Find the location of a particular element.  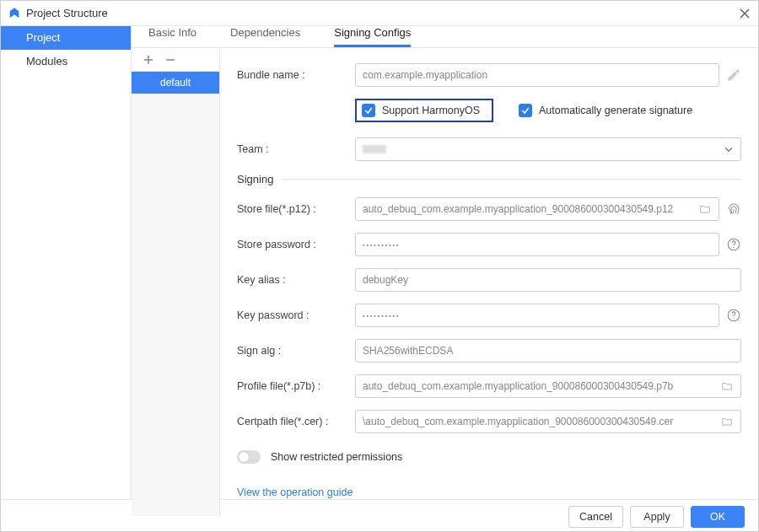

sign-alg-input is located at coordinates (548, 351).